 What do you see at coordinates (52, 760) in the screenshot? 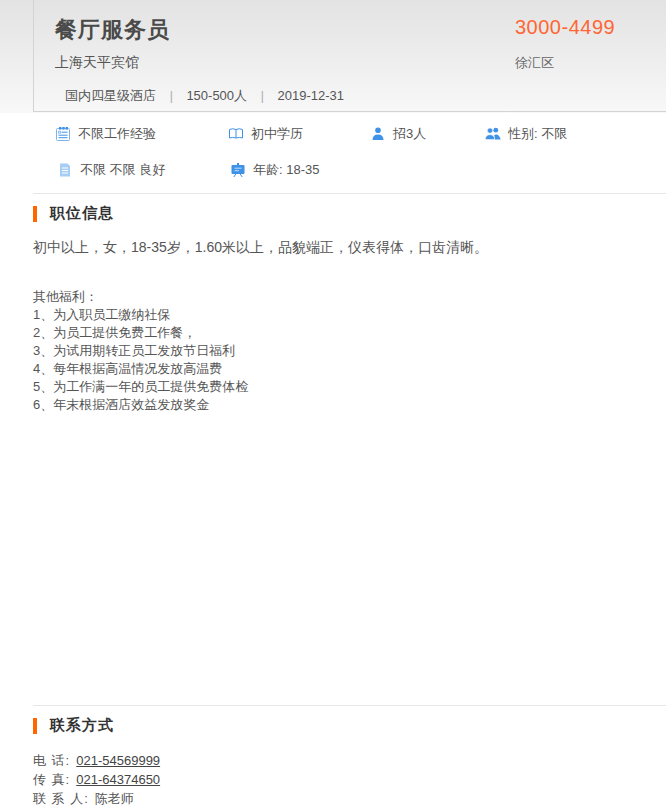
I see `phone-label: 电 话:` at bounding box center [52, 760].